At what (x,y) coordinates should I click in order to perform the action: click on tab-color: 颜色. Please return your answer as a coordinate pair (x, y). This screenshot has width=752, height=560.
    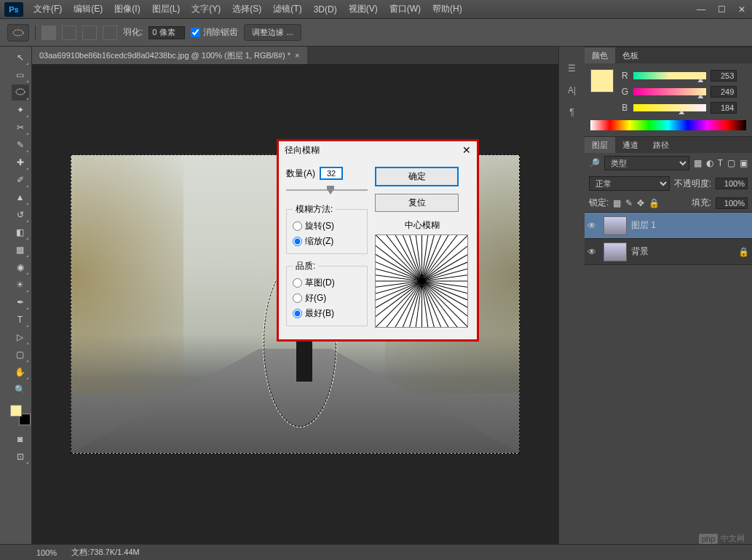
    Looking at the image, I should click on (600, 55).